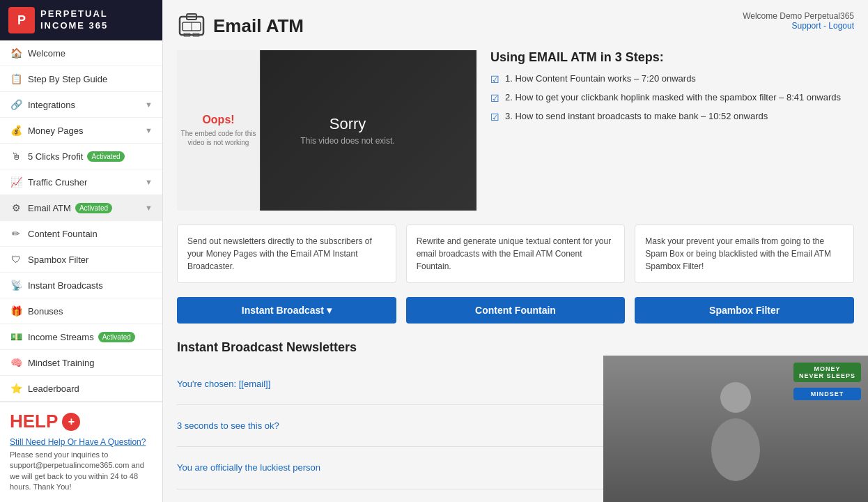 The height and width of the screenshot is (502, 868). I want to click on sorry-title: Sorry, so click(347, 124).